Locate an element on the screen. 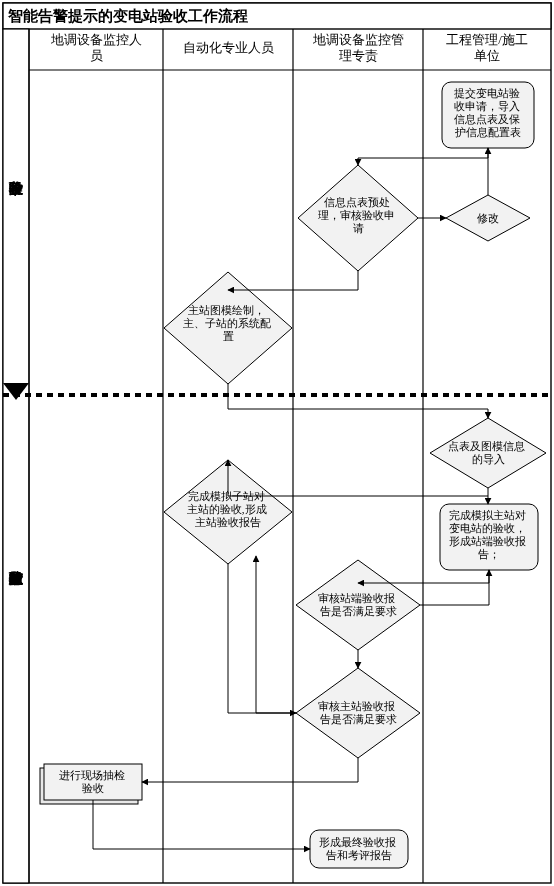 The height and width of the screenshot is (886, 554). svg-text: 修改 is located at coordinates (488, 218).